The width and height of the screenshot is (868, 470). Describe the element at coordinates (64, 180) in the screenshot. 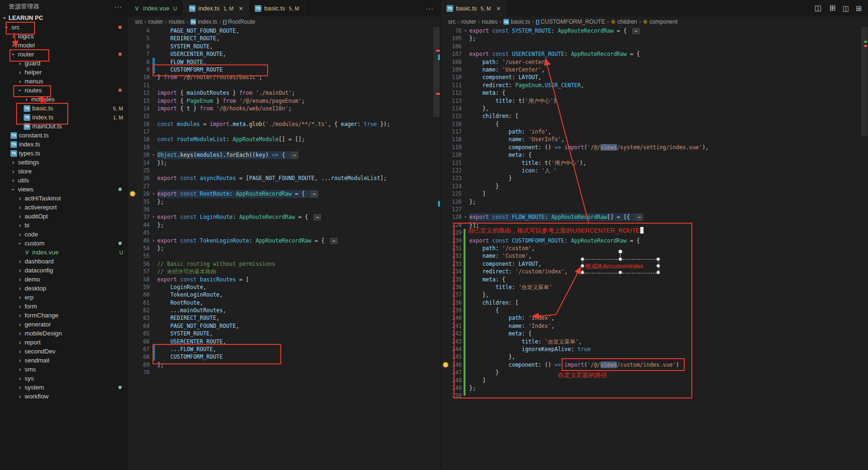

I see `tree-item-utils: ›utils` at that location.